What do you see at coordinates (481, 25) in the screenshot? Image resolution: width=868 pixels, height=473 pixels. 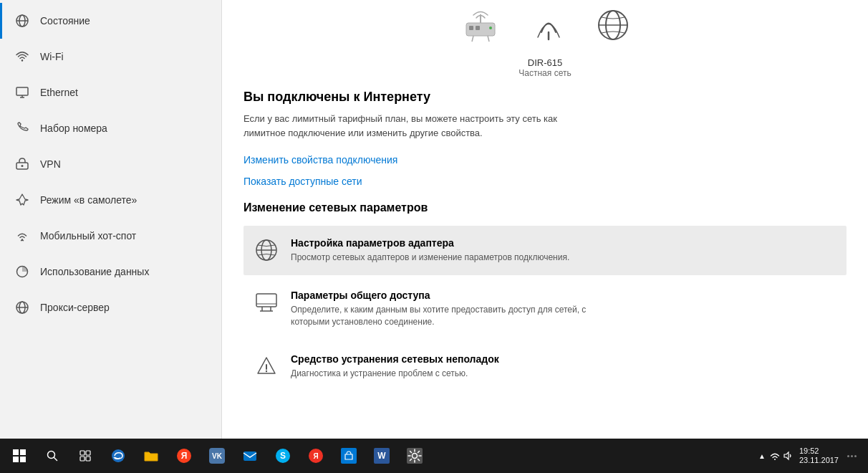 I see `router-icon` at bounding box center [481, 25].